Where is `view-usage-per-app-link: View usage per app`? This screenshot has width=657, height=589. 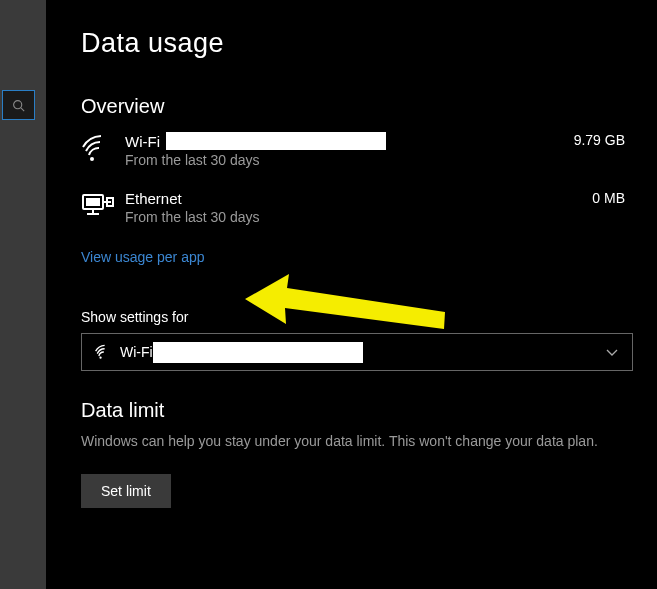
view-usage-per-app-link: View usage per app is located at coordinates (143, 257).